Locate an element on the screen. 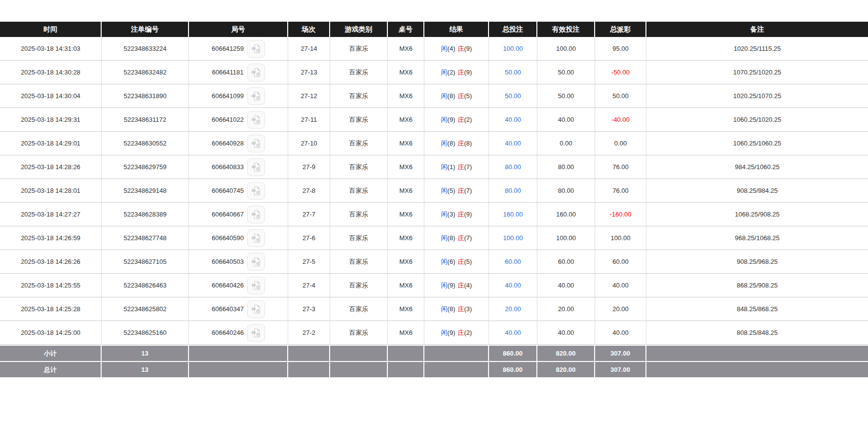  cell-time: 2025-03-18 14:25:00 is located at coordinates (51, 333).